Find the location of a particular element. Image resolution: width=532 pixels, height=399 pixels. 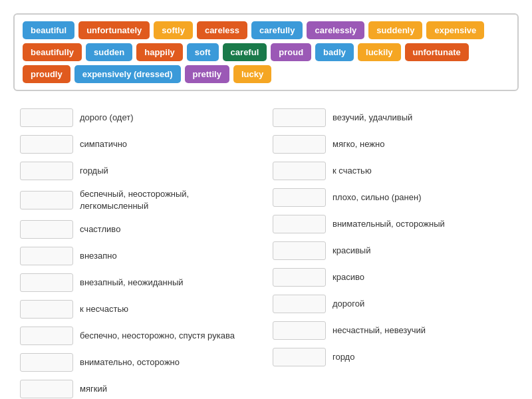

definition-text: гордо is located at coordinates (343, 357).